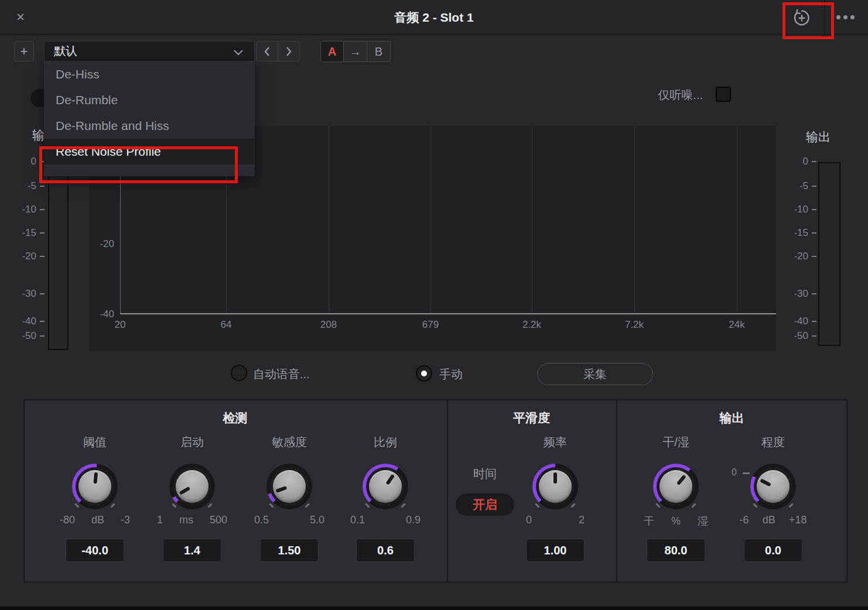  I want to click on section-title-detection: 检测, so click(235, 418).